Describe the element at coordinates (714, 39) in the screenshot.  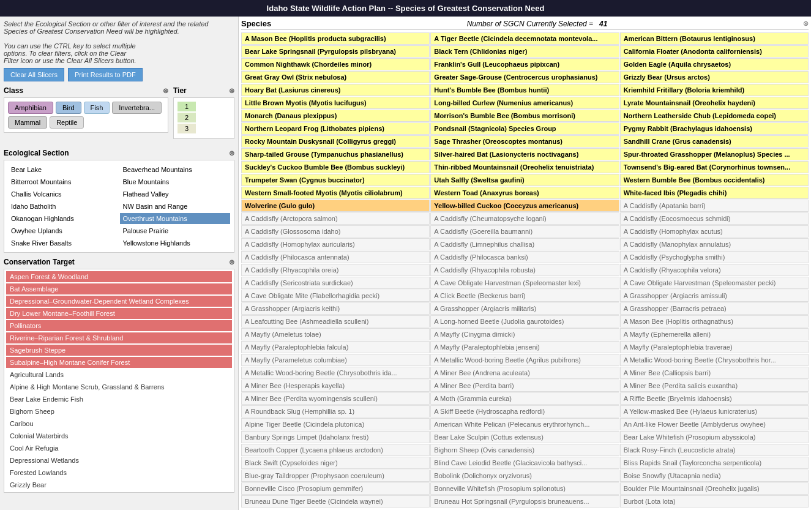
I see `species-cell: American Bittern (Botaurus lentiginosus)` at that location.